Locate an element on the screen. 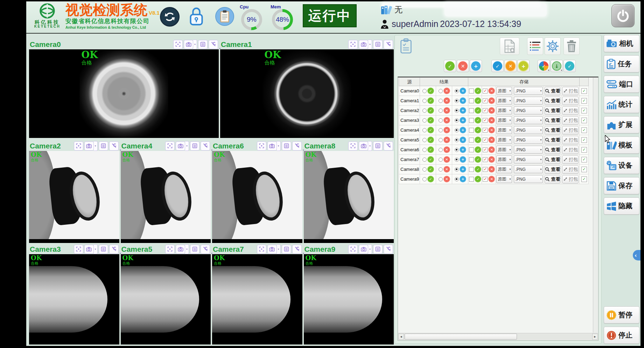  storage-uncheck-all-button: ✕ is located at coordinates (510, 66).